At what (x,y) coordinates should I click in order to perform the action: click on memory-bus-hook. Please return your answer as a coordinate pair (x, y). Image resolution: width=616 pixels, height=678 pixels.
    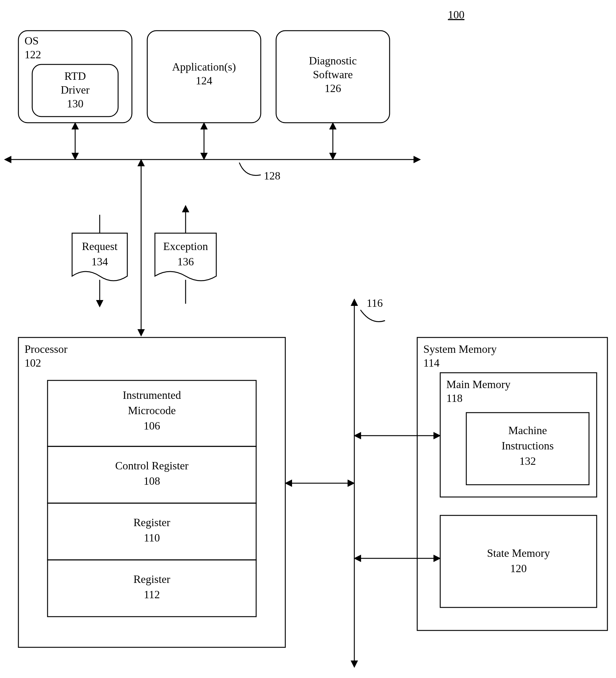
    Looking at the image, I should click on (373, 315).